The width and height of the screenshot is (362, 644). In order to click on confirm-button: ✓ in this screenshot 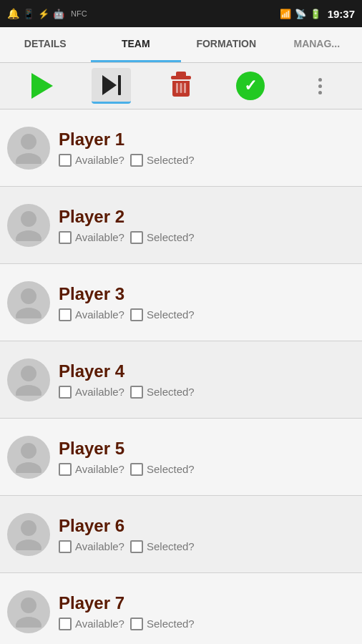, I will do `click(250, 86)`.